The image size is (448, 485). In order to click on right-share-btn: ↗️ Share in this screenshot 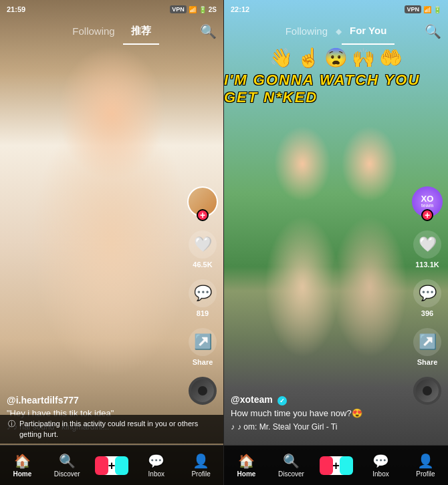, I will do `click(427, 347)`.